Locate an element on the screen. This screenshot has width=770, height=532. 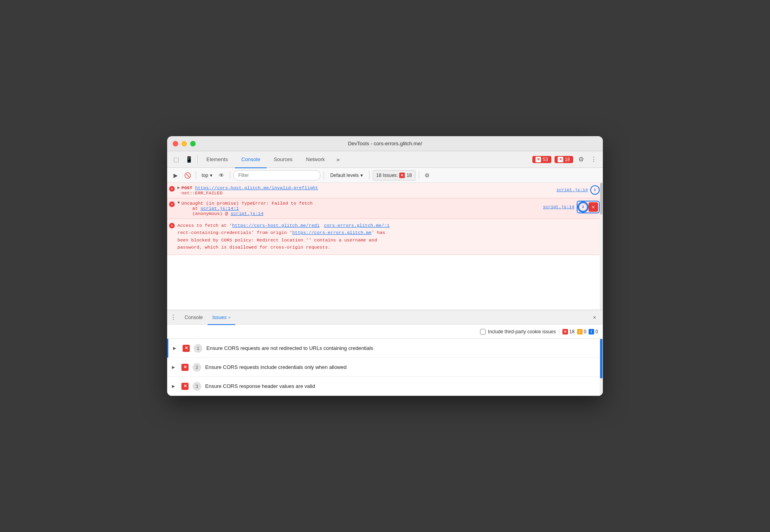
more-options-button: ⋮ is located at coordinates (594, 160).